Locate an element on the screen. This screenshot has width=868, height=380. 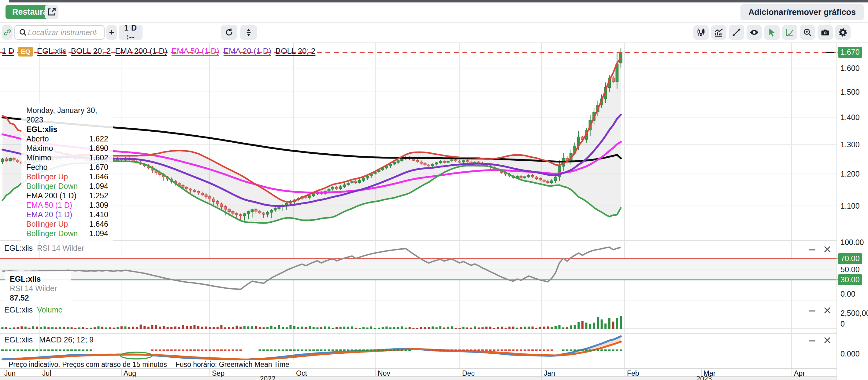
gear-icon is located at coordinates (843, 32).